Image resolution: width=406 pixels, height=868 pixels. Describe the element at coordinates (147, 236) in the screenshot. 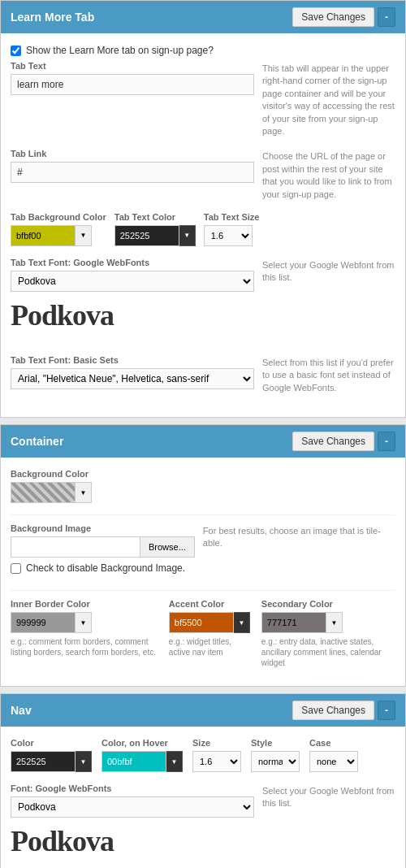

I see `tab-text-color-input` at that location.